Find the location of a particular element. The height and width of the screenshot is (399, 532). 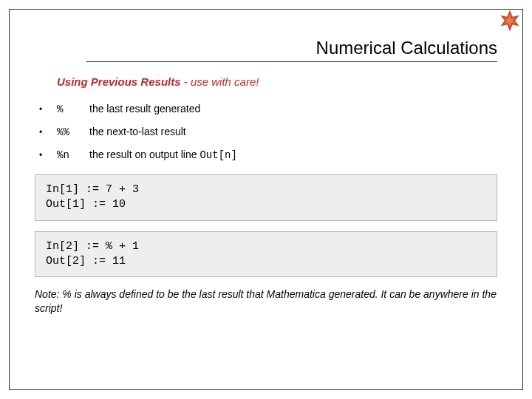

page-title: Numerical Calculations is located at coordinates (292, 50).